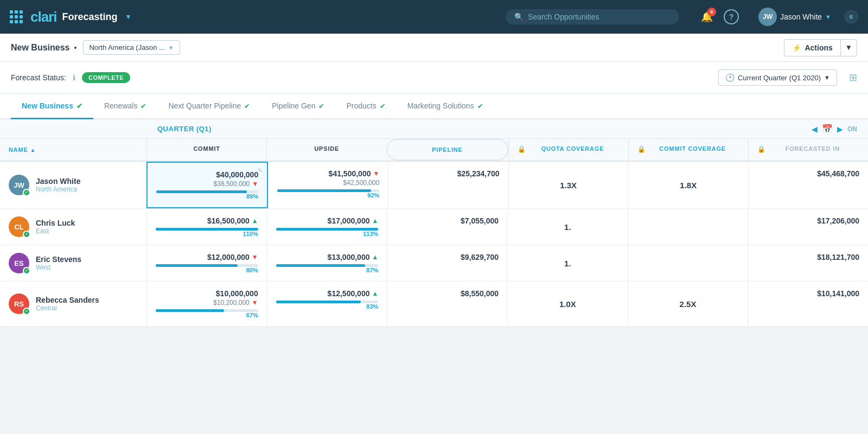 The height and width of the screenshot is (434, 868). Describe the element at coordinates (328, 185) in the screenshot. I see `td-upside-cell: $41,500,000 ▼ $42,500,000 92%` at that location.